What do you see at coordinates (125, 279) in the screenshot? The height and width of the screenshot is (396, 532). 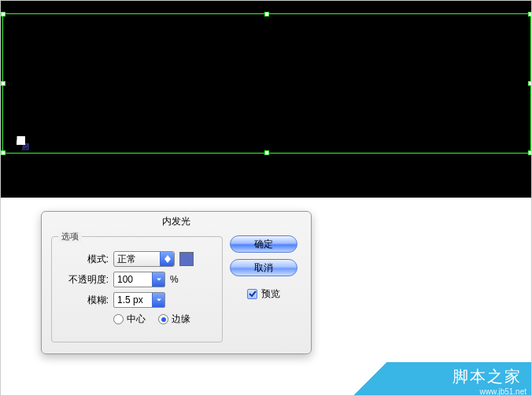 I see `opacity-value: 100` at bounding box center [125, 279].